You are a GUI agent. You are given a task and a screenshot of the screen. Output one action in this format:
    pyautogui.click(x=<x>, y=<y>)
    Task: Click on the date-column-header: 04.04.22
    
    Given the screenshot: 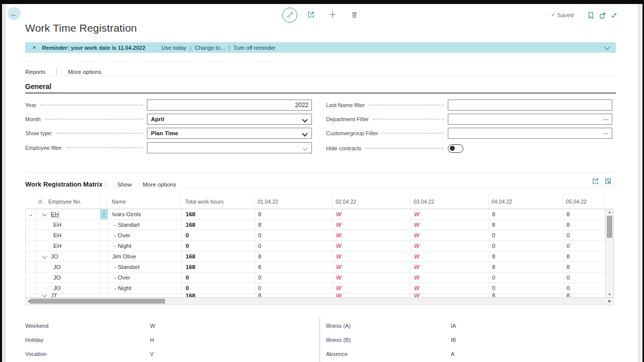 What is the action you would take?
    pyautogui.click(x=526, y=202)
    